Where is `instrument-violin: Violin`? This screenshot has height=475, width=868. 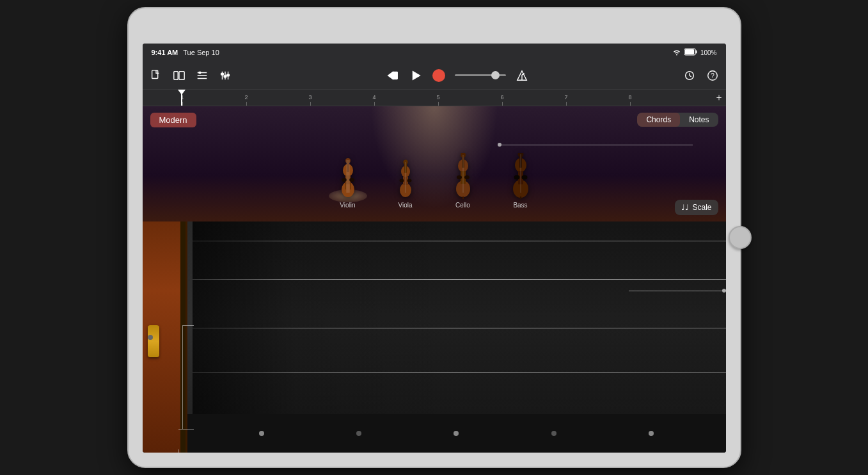 instrument-violin: Violin is located at coordinates (348, 182).